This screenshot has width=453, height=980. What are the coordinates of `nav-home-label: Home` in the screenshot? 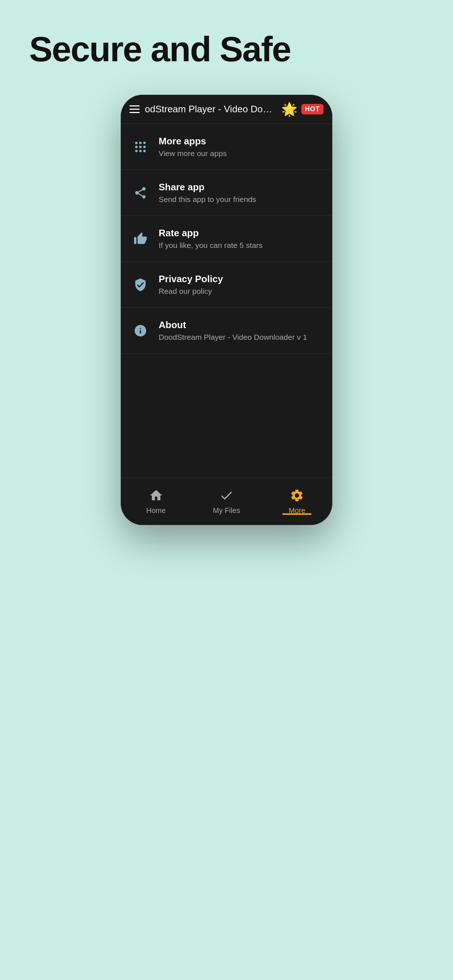 It's located at (156, 511).